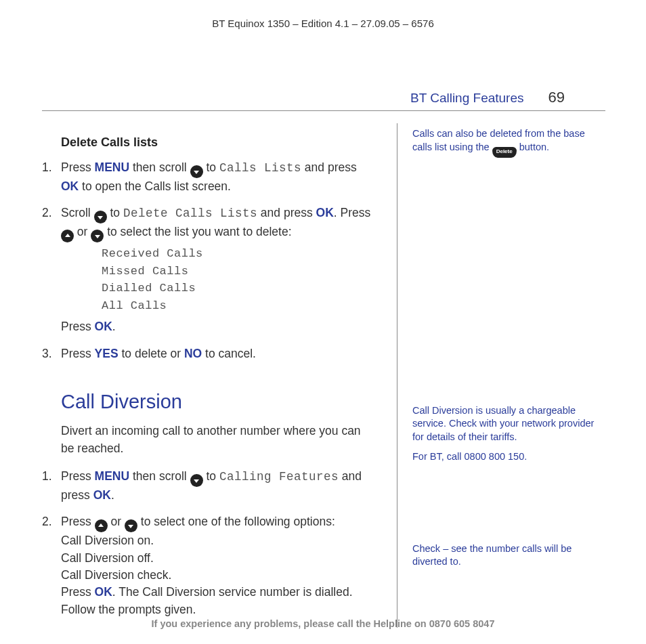 The width and height of the screenshot is (646, 644). Describe the element at coordinates (509, 434) in the screenshot. I see `side-note-diversion: Call Diversion is usually a chargeable s…` at that location.